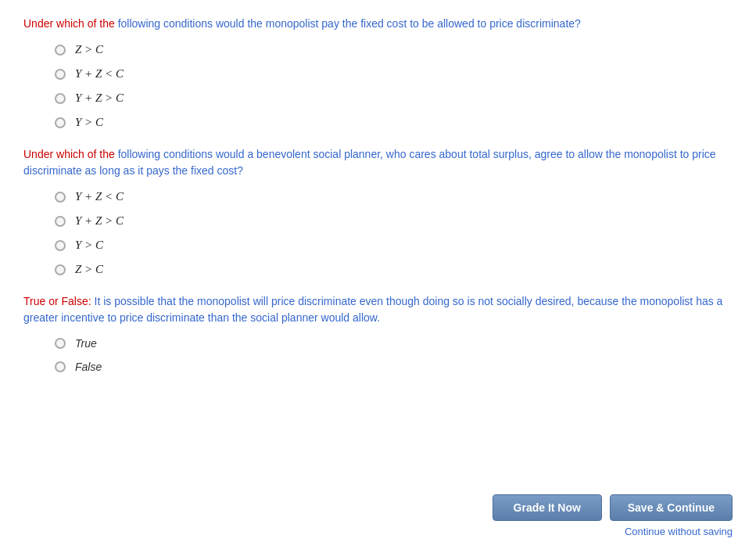  I want to click on radio-q1d, so click(60, 123).